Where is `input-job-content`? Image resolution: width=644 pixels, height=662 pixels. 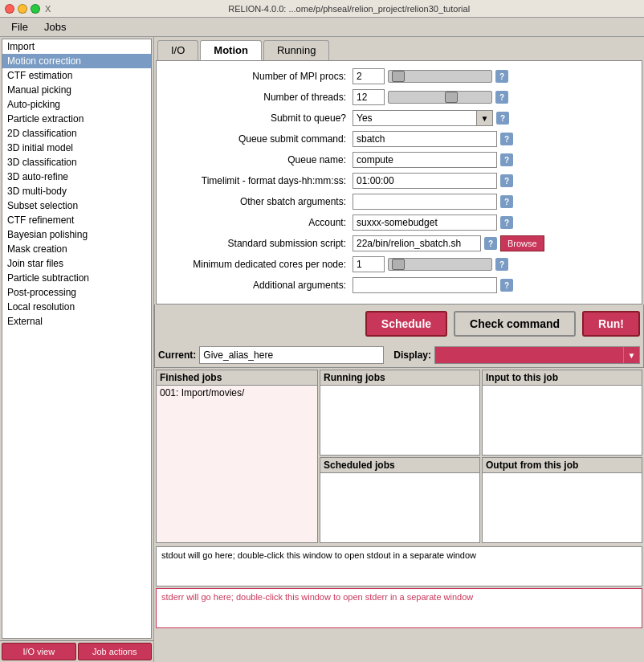 input-job-content is located at coordinates (562, 420).